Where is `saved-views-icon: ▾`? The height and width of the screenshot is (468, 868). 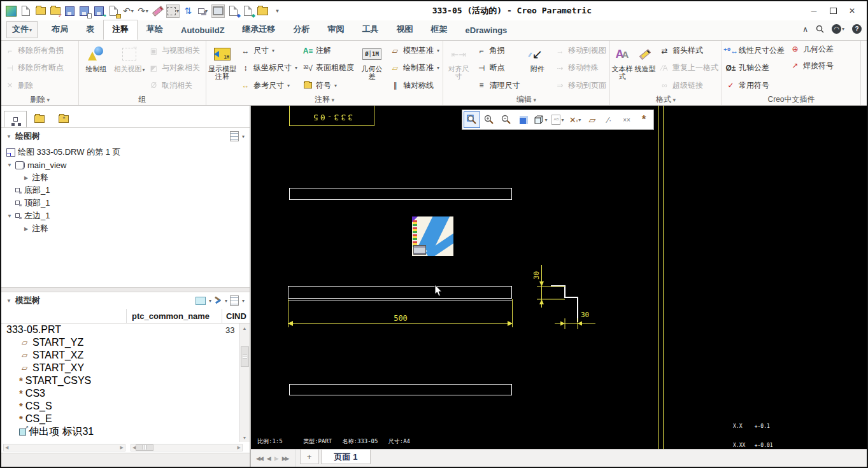 saved-views-icon: ▾ is located at coordinates (541, 120).